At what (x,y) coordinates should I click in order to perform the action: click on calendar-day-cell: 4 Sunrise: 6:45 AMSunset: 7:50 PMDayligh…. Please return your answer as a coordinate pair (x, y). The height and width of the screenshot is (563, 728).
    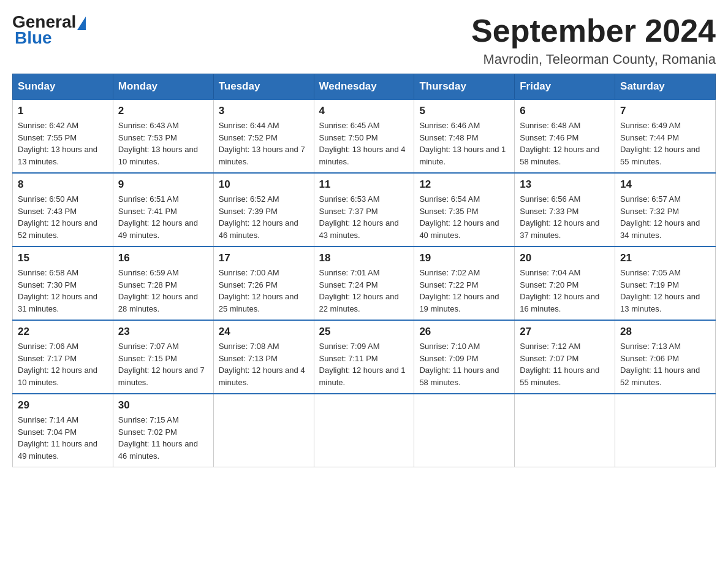
    Looking at the image, I should click on (364, 136).